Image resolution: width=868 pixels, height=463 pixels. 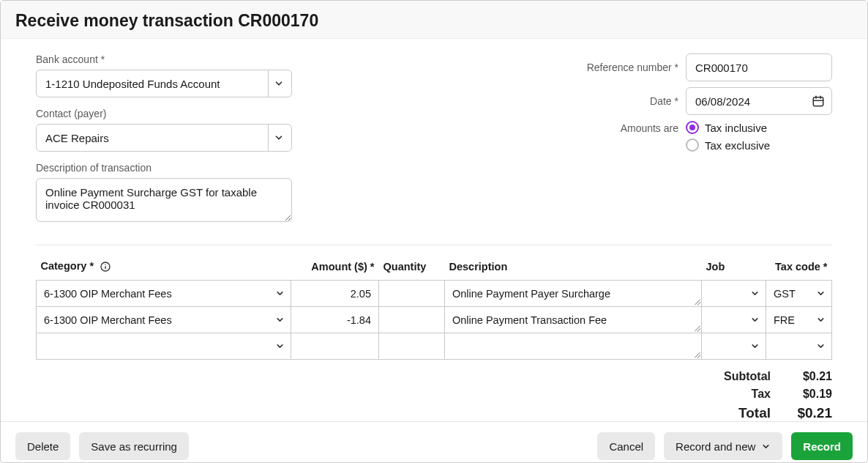 What do you see at coordinates (799, 267) in the screenshot?
I see `col-taxcode: Tax code *` at bounding box center [799, 267].